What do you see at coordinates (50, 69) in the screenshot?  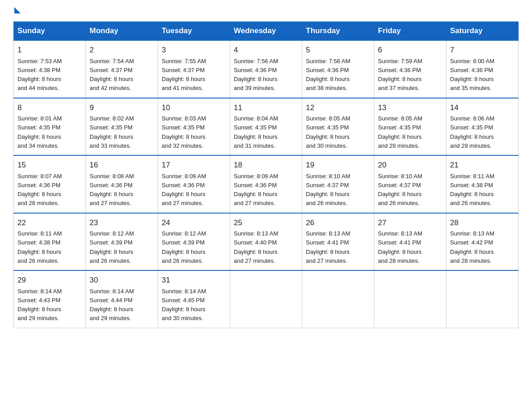 I see `calendar-day-cell: 1 Sunrise: 7:53 AMSunset: 4:38 PMDayligh…` at bounding box center [50, 69].